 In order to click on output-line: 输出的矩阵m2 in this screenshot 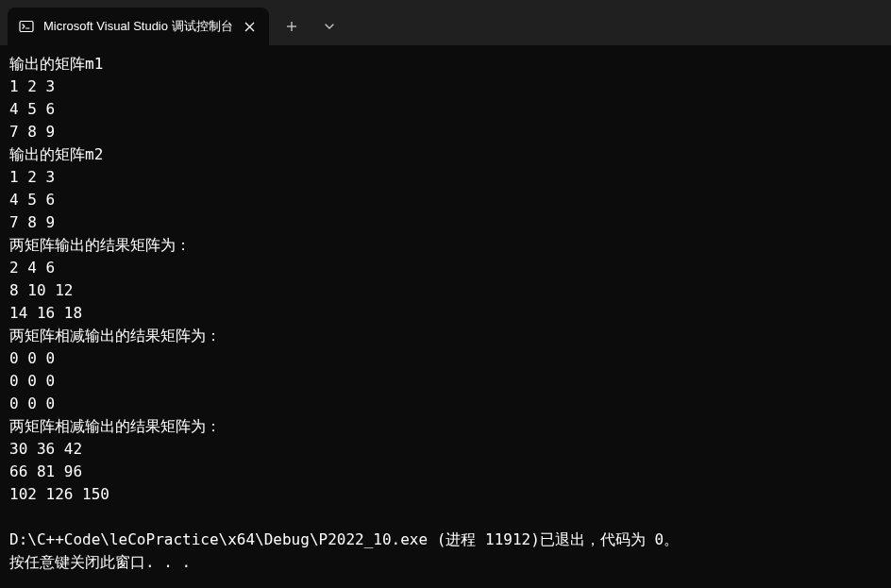, I will do `click(446, 155)`.